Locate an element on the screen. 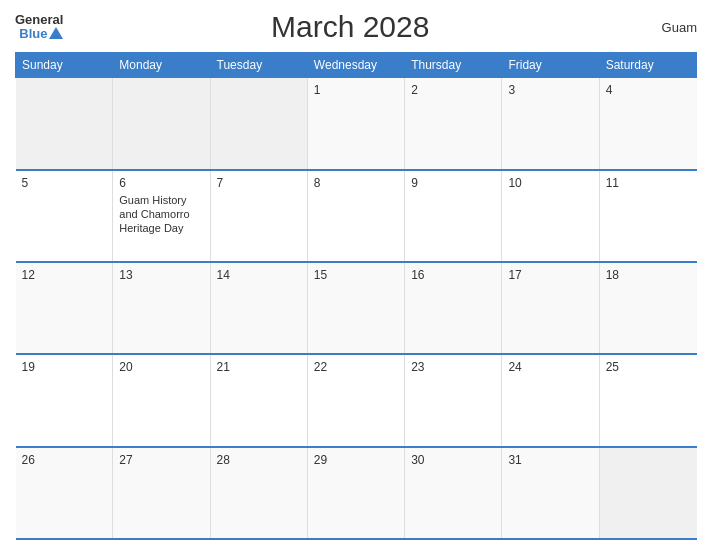 This screenshot has height=550, width=712. col-saturday: Saturday is located at coordinates (648, 66).